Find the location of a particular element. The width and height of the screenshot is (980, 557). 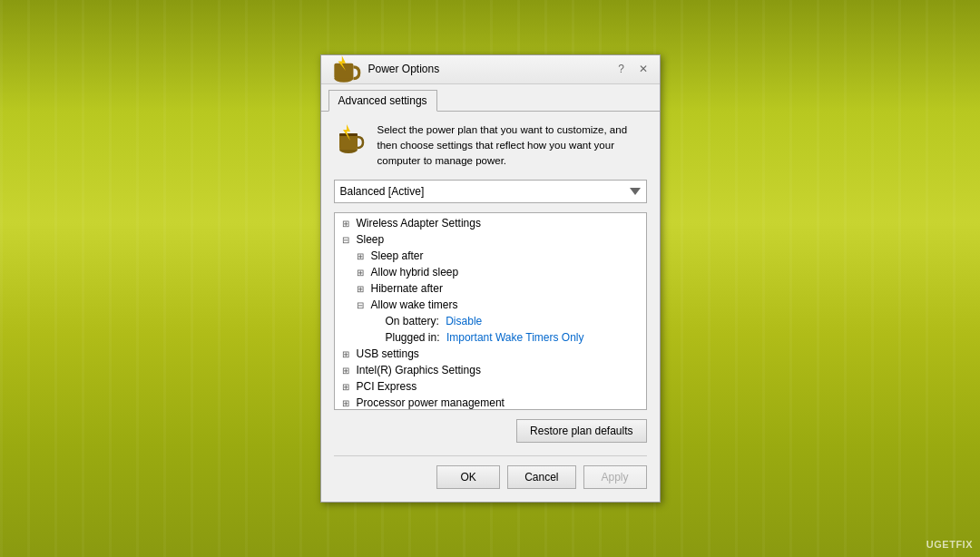

label-wake-timers: Allow wake timers is located at coordinates (415, 305).